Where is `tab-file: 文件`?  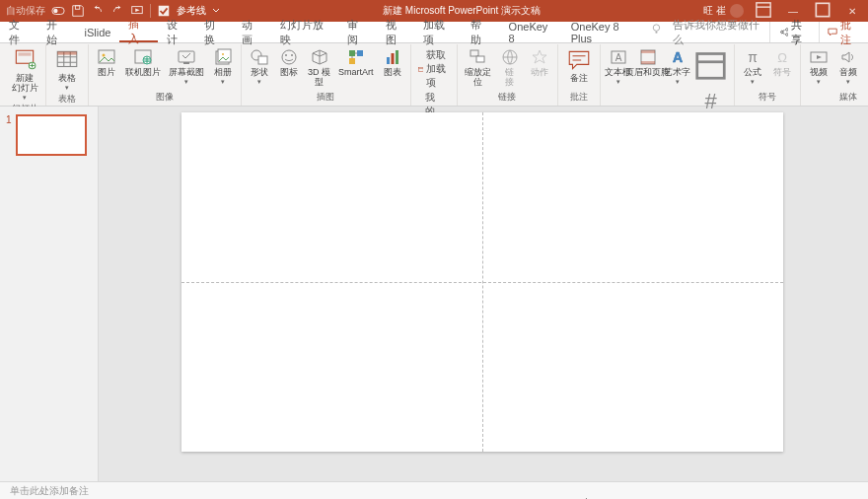
tab-file: 文件 is located at coordinates (19, 32).